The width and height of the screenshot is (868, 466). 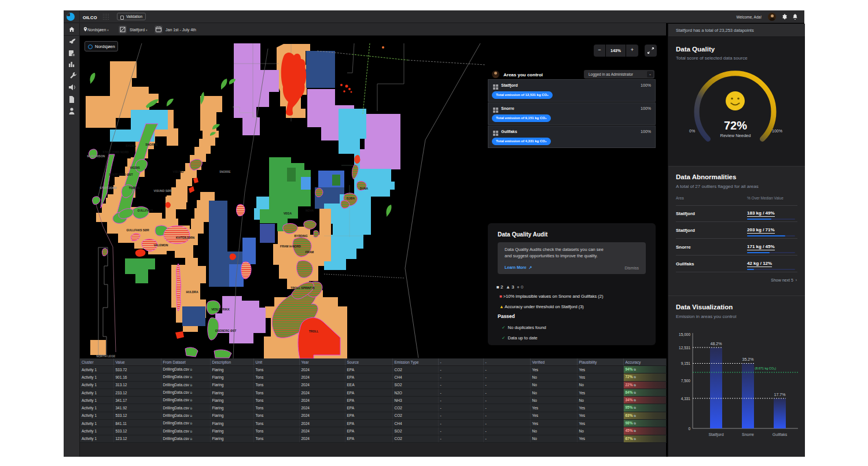 I want to click on svg-text: STATFJORD ØST, so click(x=122, y=175).